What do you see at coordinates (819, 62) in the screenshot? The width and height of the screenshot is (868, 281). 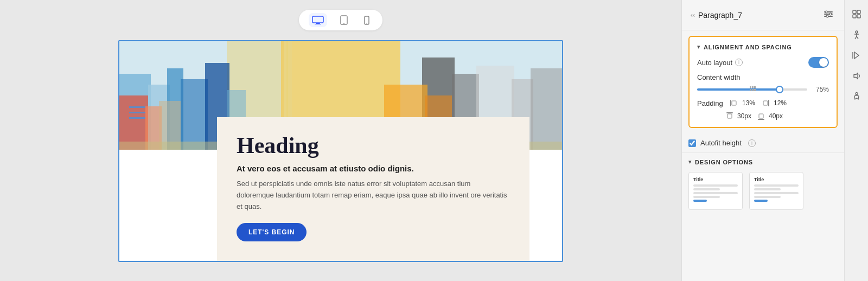 I see `auto-layout-toggle` at bounding box center [819, 62].